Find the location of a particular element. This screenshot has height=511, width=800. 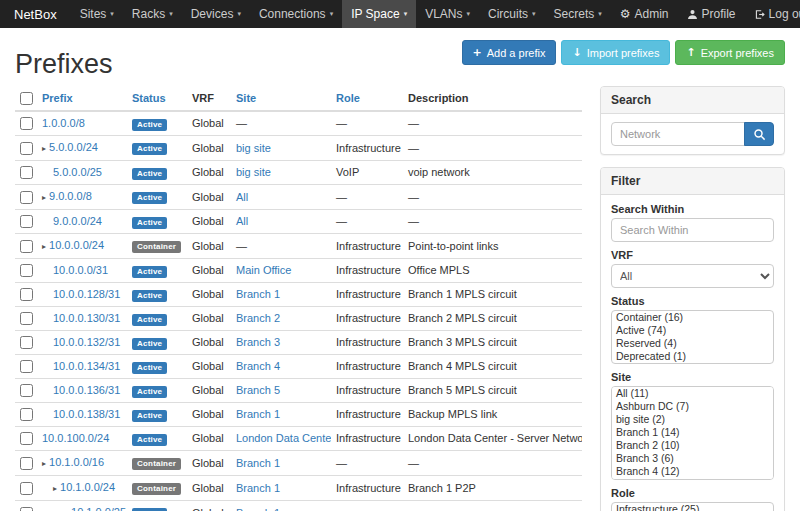

nav-menu-item: Secrets ▾ is located at coordinates (578, 14).